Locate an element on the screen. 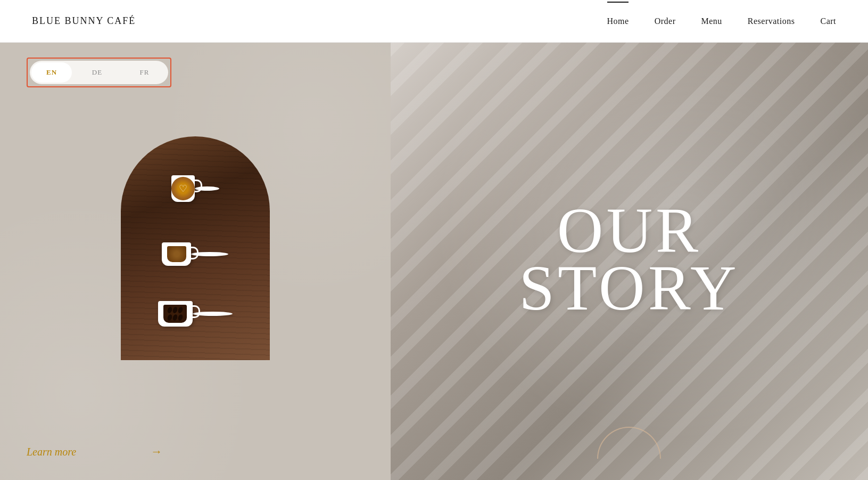 This screenshot has height=480, width=868. arch-container is located at coordinates (195, 248).